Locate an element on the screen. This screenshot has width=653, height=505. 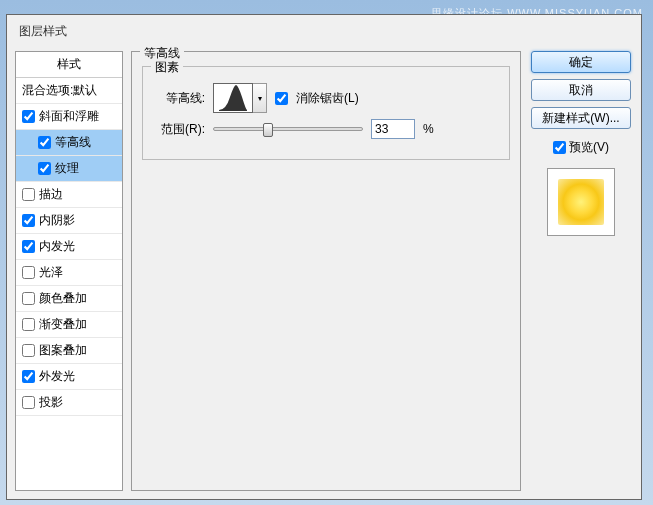
contour-row: 等高线: ▾ 消除锯齿(L) is located at coordinates (326, 98).